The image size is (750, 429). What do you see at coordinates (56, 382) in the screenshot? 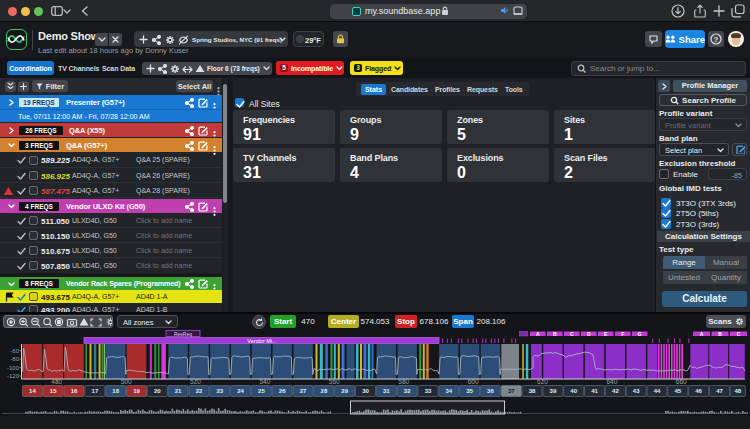
I see `svg-text: 480` at bounding box center [56, 382].